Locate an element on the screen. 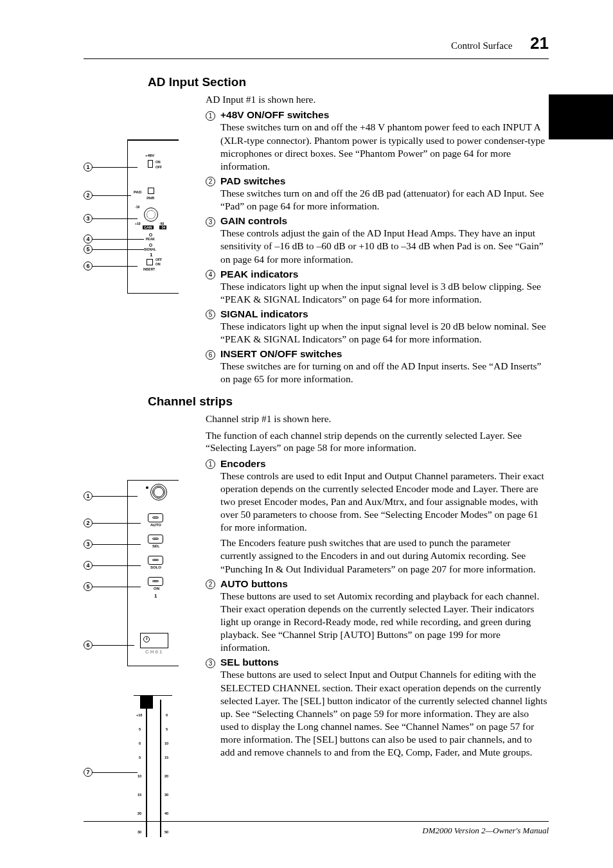 This screenshot has height=868, width=613. lbl-gain-min: -16 is located at coordinates (138, 207).